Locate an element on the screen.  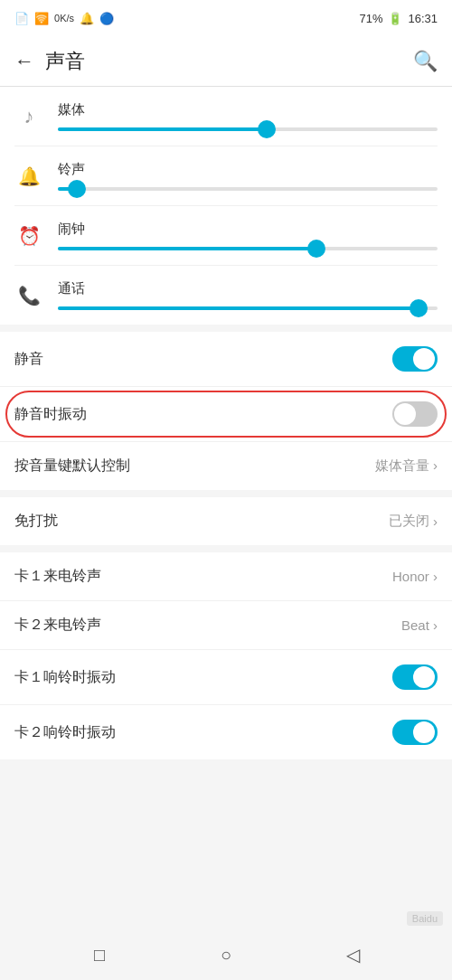
time-text: 16:31 is located at coordinates (423, 18).